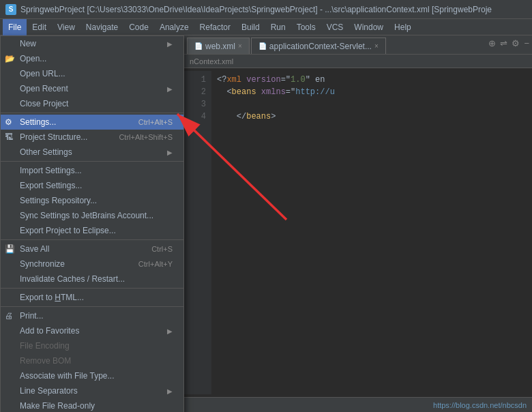  What do you see at coordinates (156, 122) in the screenshot?
I see `settings-shortcut: Ctrl+Alt+S` at bounding box center [156, 122].